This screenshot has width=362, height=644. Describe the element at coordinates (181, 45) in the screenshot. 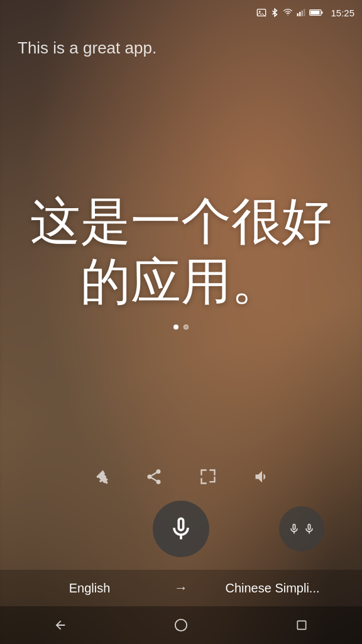

I see `source-text: This is a great app.` at that location.